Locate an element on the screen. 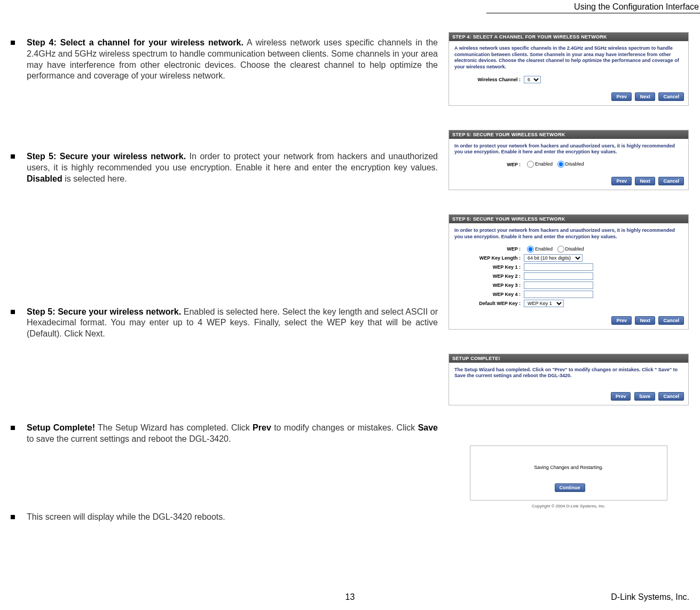  complete-title: Setup Complete! is located at coordinates (61, 427).